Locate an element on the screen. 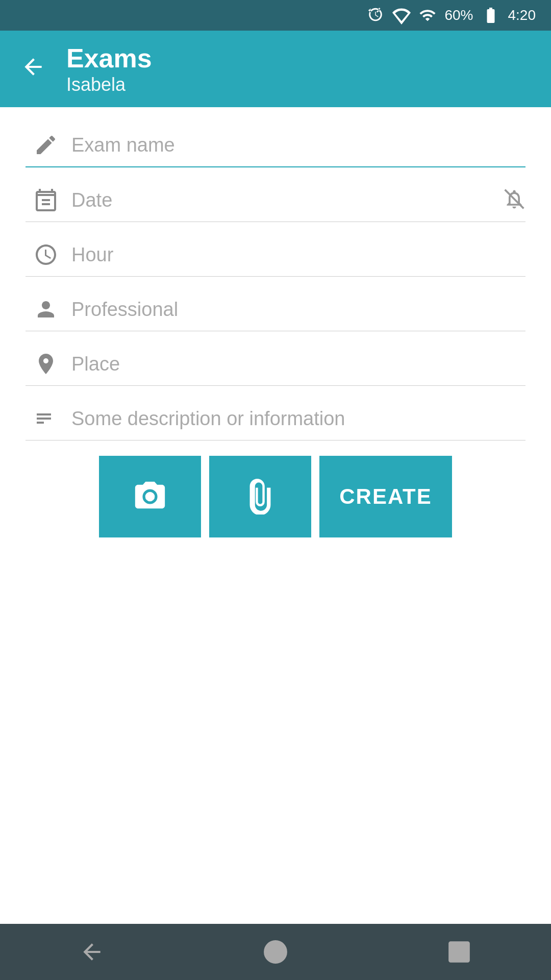 This screenshot has width=551, height=980. description-lines-icon is located at coordinates (46, 419).